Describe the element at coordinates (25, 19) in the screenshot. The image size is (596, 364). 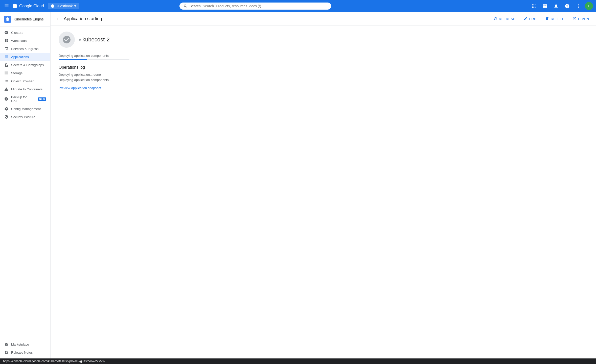
I see `sidebar-header: Kubernetes Engine` at that location.